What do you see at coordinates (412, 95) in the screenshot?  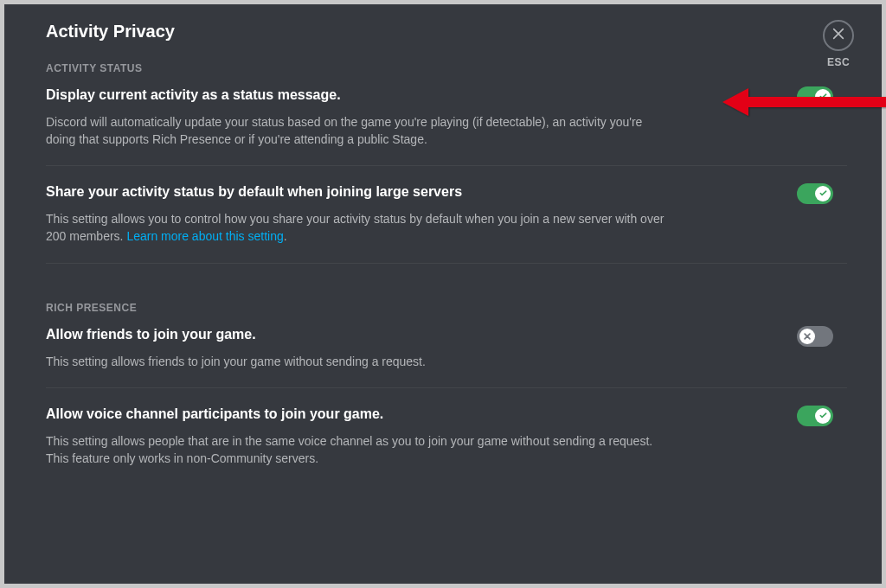 I see `setting-title: Display current activity as a status mes…` at bounding box center [412, 95].